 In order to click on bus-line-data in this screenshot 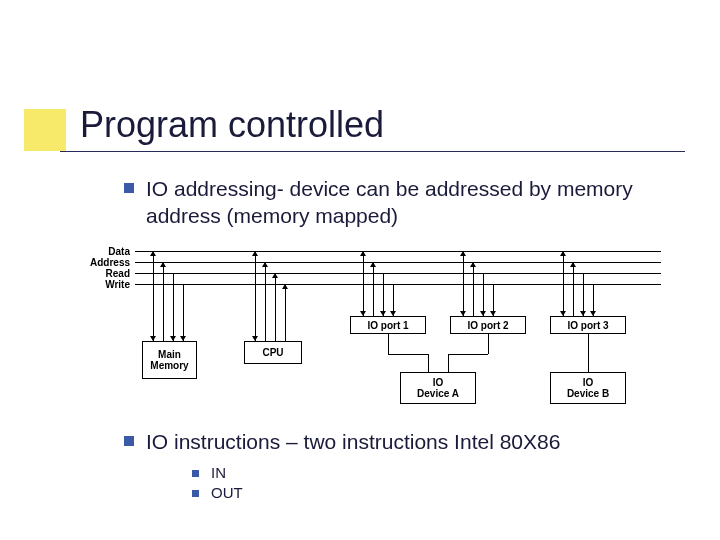, I will do `click(398, 252)`.